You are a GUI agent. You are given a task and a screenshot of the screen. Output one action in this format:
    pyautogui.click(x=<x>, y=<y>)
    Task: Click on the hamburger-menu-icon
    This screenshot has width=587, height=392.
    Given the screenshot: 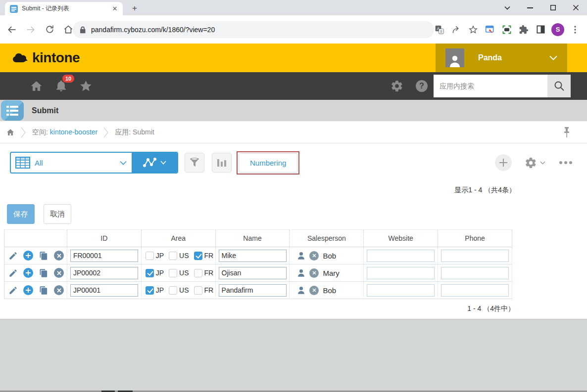 What is the action you would take?
    pyautogui.click(x=11, y=86)
    